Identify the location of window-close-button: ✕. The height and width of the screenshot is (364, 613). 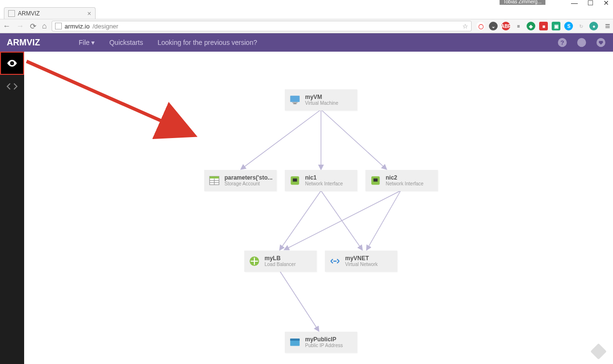
(606, 3).